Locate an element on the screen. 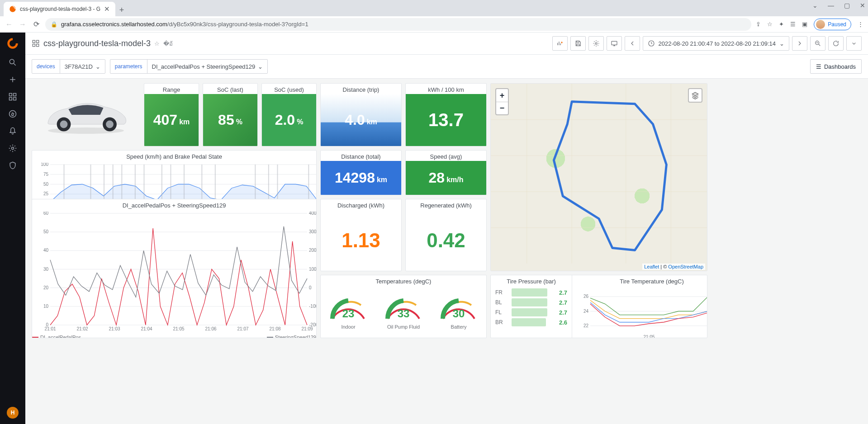  alerting-icon is located at coordinates (13, 131).